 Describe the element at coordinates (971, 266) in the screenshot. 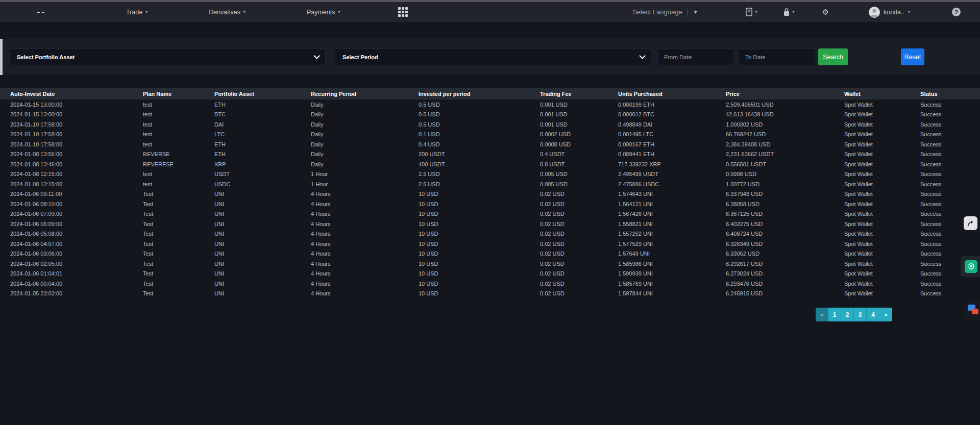

I see `chatgpt-icon` at that location.